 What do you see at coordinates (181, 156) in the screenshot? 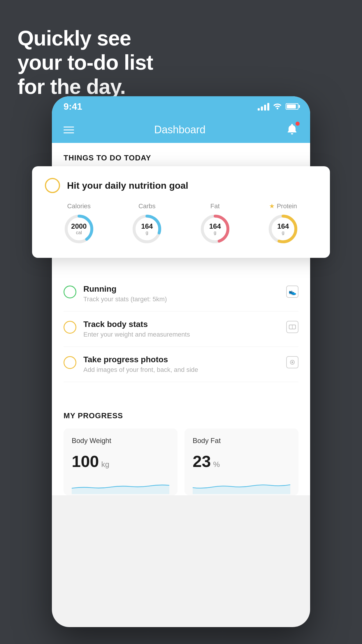
I see `section-header: THINGS TO DO TODAY` at bounding box center [181, 156].